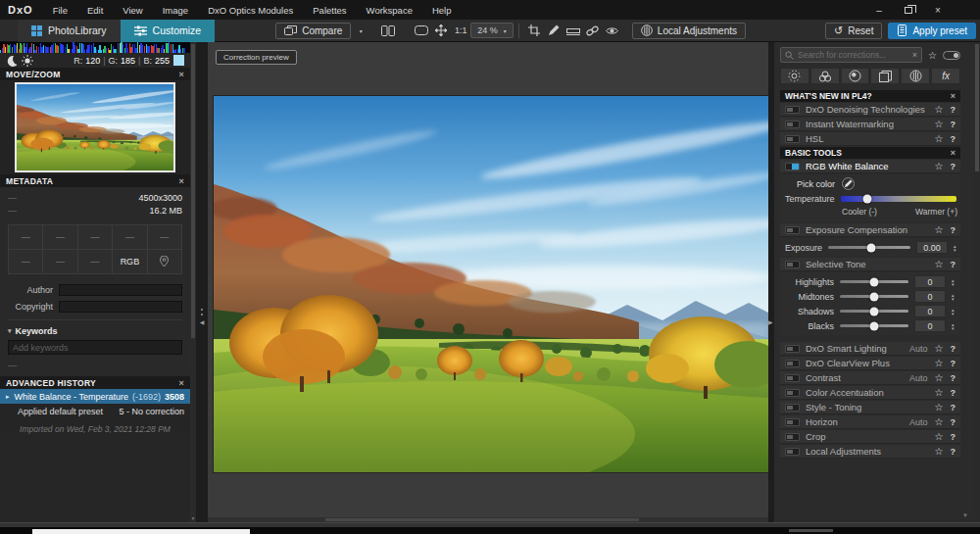  Describe the element at coordinates (870, 437) in the screenshot. I see `tool-row-crop: Crop ☆?` at that location.